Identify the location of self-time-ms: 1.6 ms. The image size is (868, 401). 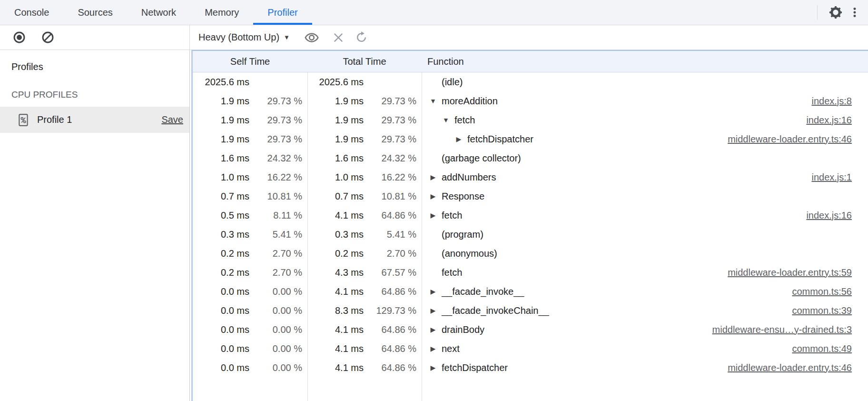
(221, 158).